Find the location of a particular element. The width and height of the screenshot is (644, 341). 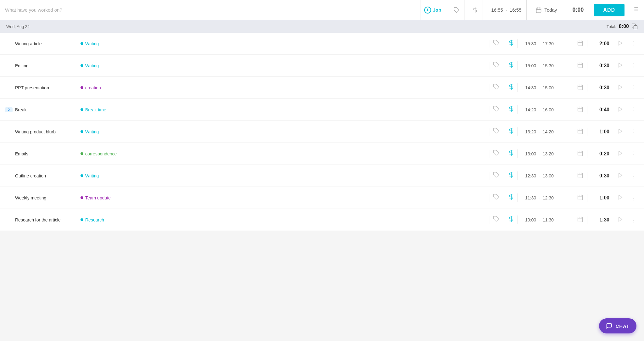

entry-time-end: 14:20 is located at coordinates (548, 132).